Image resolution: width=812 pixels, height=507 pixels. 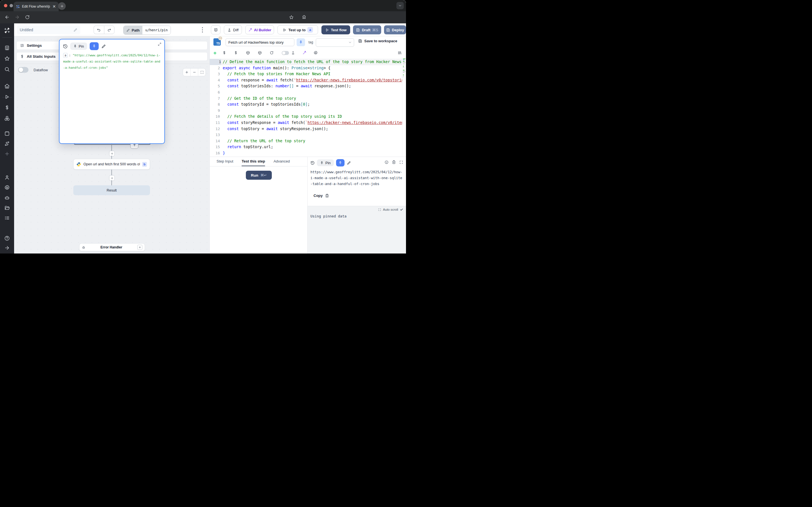 I want to click on undo-button, so click(x=99, y=30).